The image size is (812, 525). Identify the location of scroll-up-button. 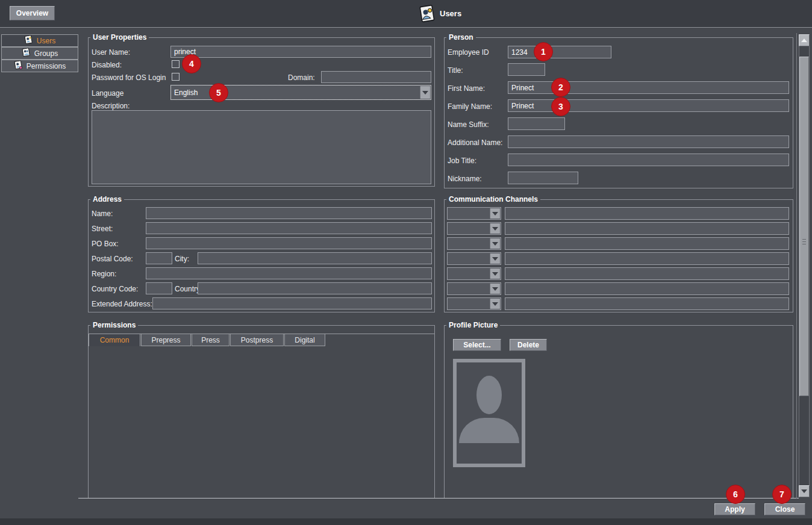
(804, 40).